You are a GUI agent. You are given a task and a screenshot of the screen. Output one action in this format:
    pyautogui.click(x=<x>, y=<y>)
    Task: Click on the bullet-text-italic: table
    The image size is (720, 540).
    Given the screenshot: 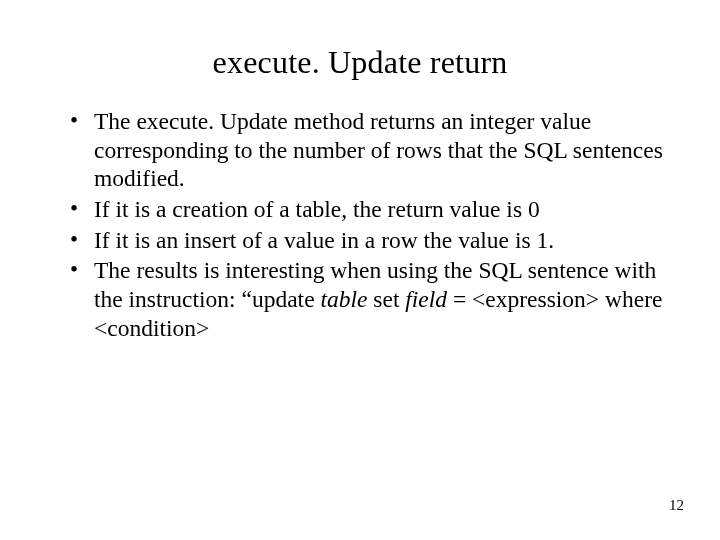 What is the action you would take?
    pyautogui.click(x=344, y=299)
    